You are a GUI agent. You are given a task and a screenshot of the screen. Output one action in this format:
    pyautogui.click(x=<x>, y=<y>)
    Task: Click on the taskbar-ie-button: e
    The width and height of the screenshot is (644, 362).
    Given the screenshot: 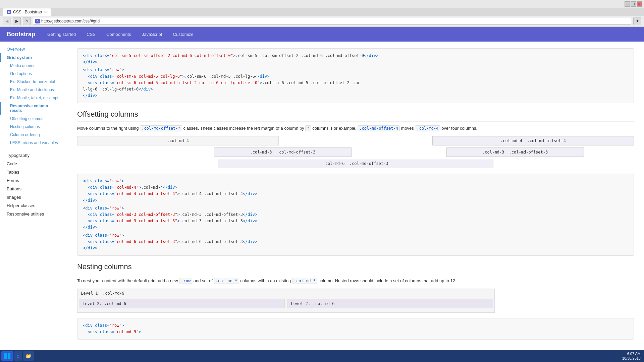 What is the action you would take?
    pyautogui.click(x=18, y=356)
    